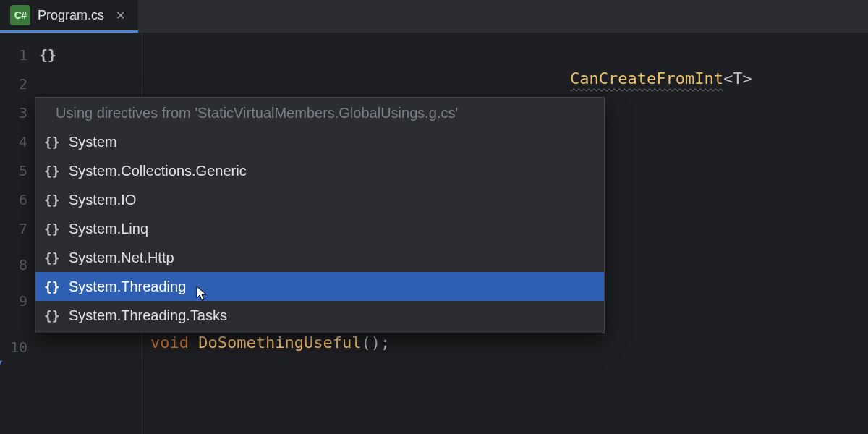 Image resolution: width=868 pixels, height=434 pixels. What do you see at coordinates (320, 171) in the screenshot?
I see `popup-item-system-collections-generic: {} System.Collections.Generic` at bounding box center [320, 171].